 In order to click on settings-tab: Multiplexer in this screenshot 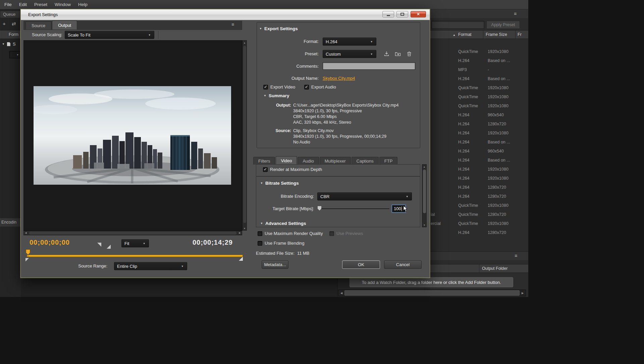, I will do `click(335, 161)`.